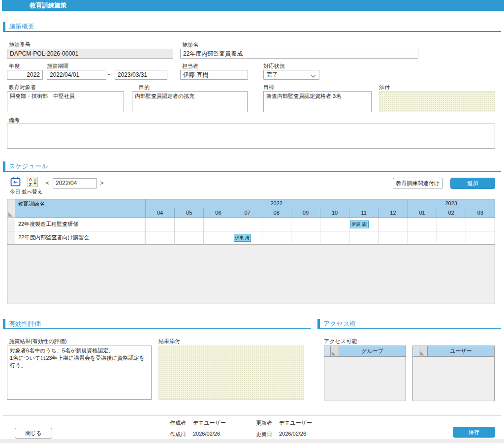 The image size is (504, 443). Describe the element at coordinates (454, 351) in the screenshot. I see `access-user-table-header: ユーザー` at that location.